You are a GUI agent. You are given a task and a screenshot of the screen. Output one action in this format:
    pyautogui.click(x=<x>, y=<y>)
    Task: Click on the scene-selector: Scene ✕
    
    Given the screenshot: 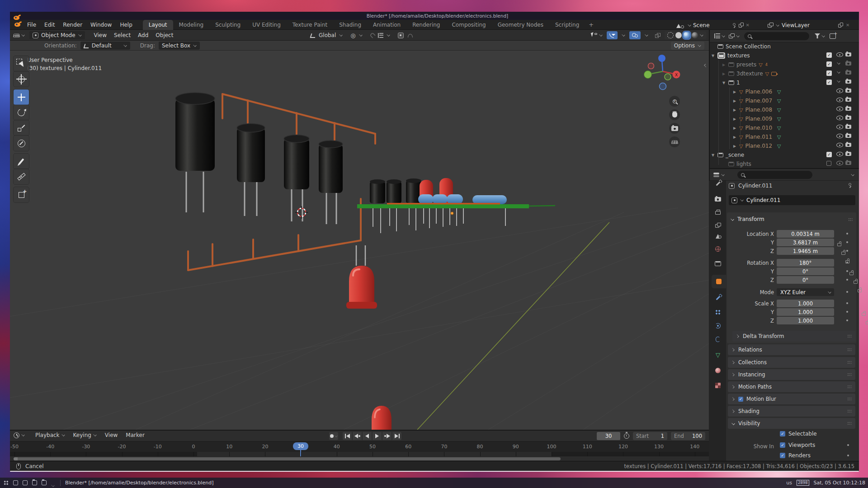 What is the action you would take?
    pyautogui.click(x=713, y=25)
    